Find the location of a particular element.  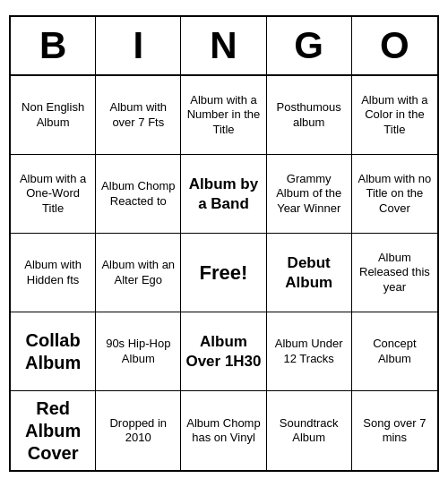

bingo-cell-0: Non English Album is located at coordinates (54, 115).